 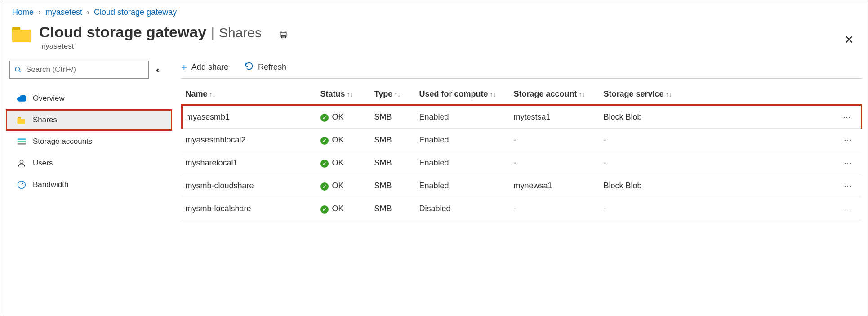 What do you see at coordinates (150, 46) in the screenshot?
I see `resource-name: myasetest` at bounding box center [150, 46].